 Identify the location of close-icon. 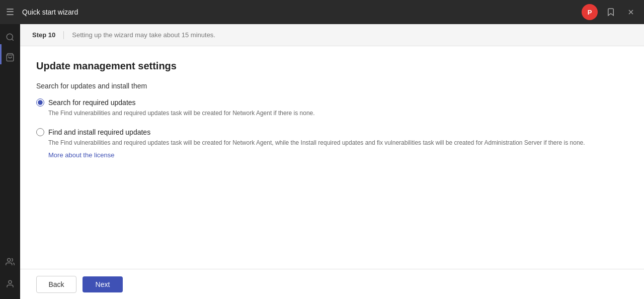
(631, 12).